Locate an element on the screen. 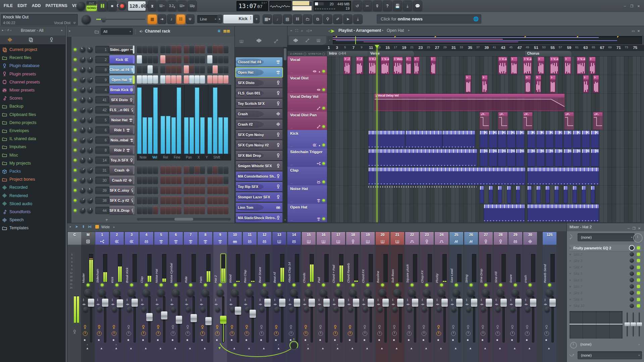 The image size is (644, 362). mixer-strip-beat-all: 13Beat All▲ ▼◀▶▲∧ is located at coordinates (279, 297).